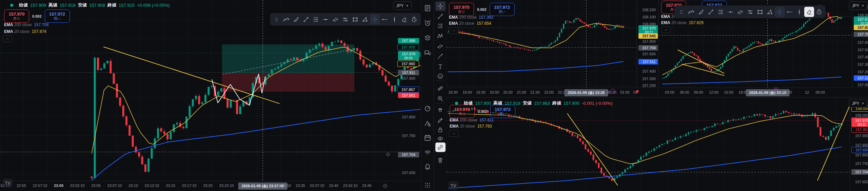 The width and height of the screenshot is (868, 191). Describe the element at coordinates (861, 72) in the screenshot. I see `price-label: 157.200` at that location.